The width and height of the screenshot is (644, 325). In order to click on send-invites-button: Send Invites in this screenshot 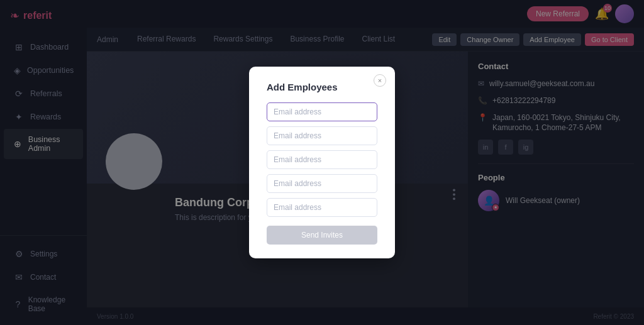, I will do `click(322, 235)`.